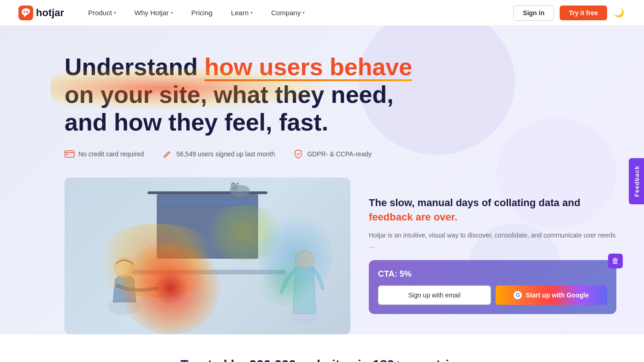 This screenshot has width=644, height=362. I want to click on trusted-section: Trusted by 900,000 websites in 180+ coun…, so click(322, 348).